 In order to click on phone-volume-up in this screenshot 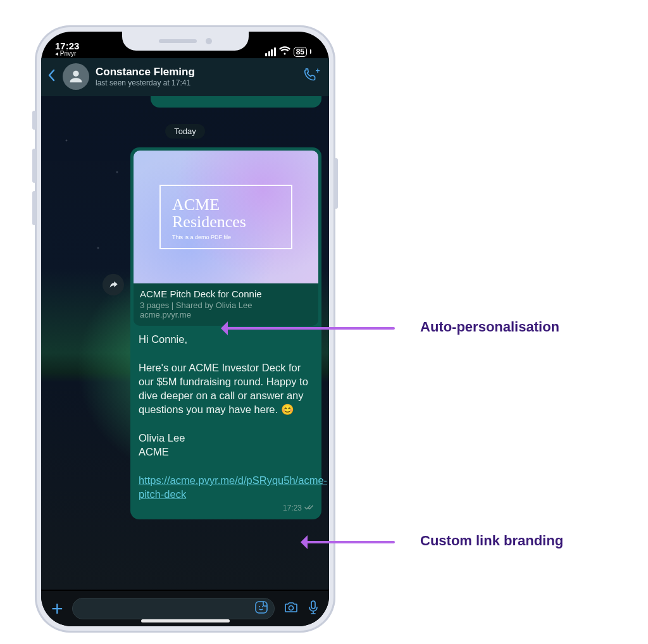, I will do `click(34, 166)`.